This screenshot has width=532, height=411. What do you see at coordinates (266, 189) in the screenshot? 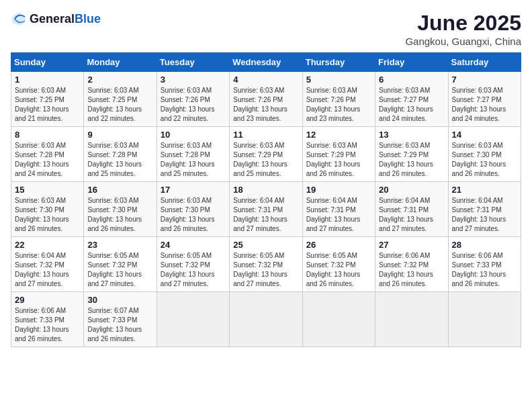
I see `day-number: 18` at bounding box center [266, 189].